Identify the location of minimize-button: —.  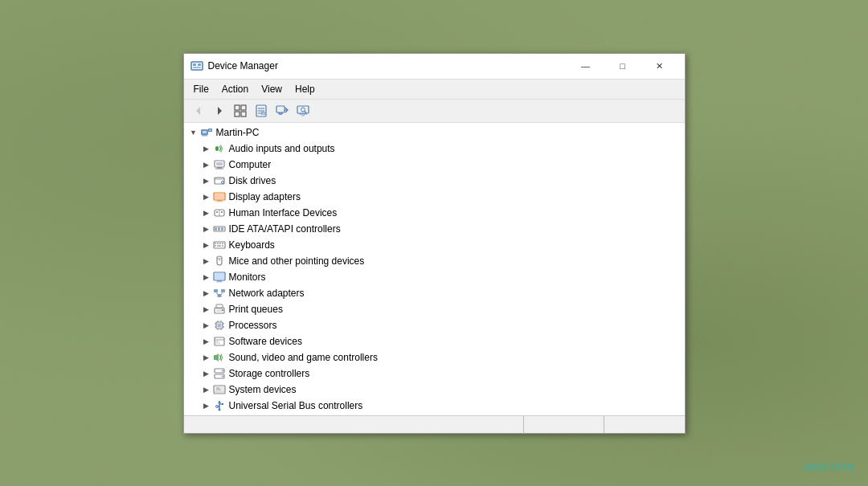
(586, 66).